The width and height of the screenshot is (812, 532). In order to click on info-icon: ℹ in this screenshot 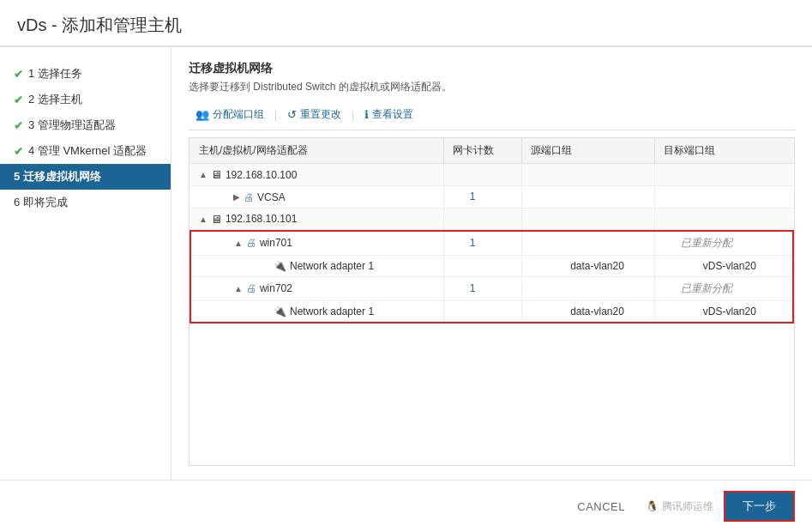, I will do `click(367, 115)`.